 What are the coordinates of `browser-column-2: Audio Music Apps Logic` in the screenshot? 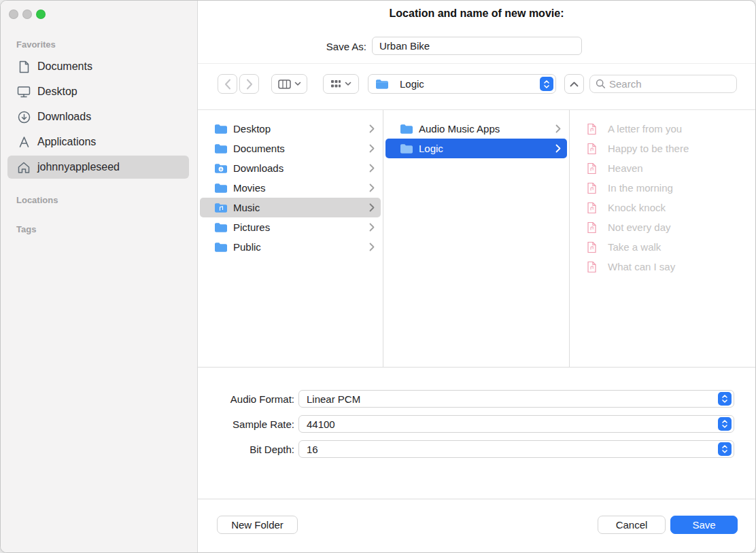 It's located at (477, 238).